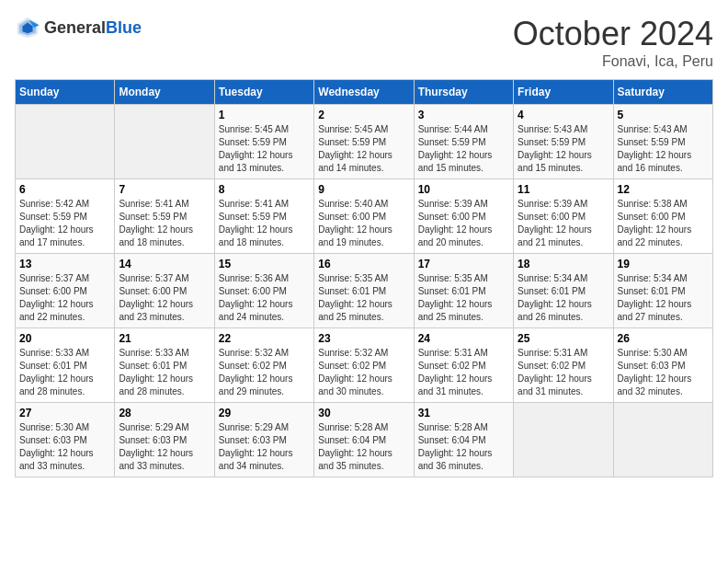 Image resolution: width=728 pixels, height=563 pixels. I want to click on table-row: 19Sunrise: 5:34 AMSunset: 6:01 PMDayligh…, so click(663, 291).